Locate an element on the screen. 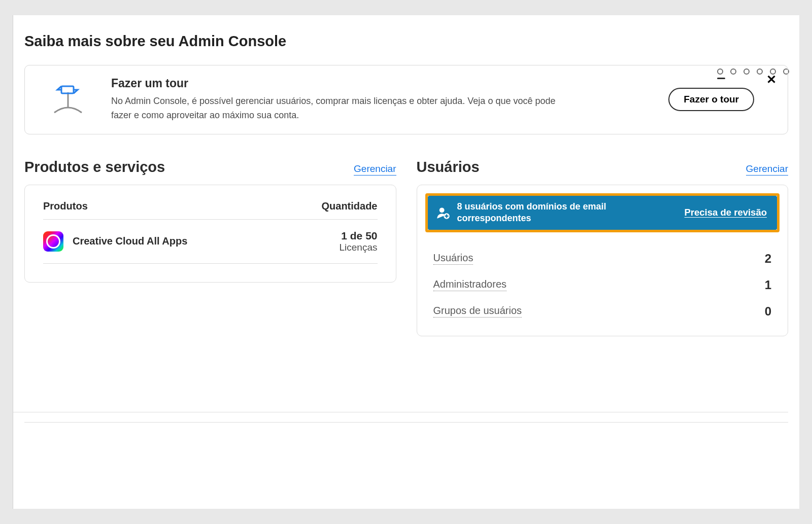  product-unit: Licenças is located at coordinates (358, 248).